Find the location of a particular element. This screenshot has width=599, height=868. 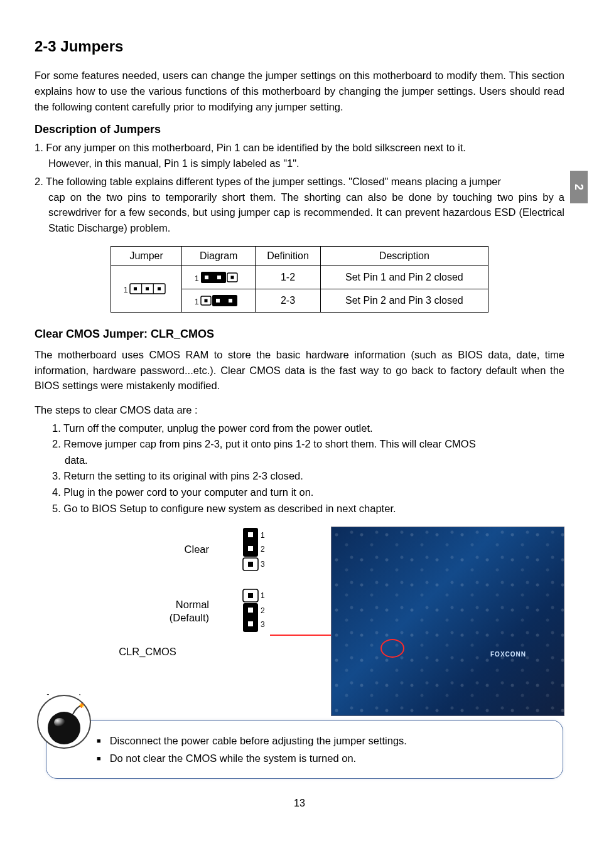

step-3: 3. Return the setting to its original wi… is located at coordinates (308, 476).